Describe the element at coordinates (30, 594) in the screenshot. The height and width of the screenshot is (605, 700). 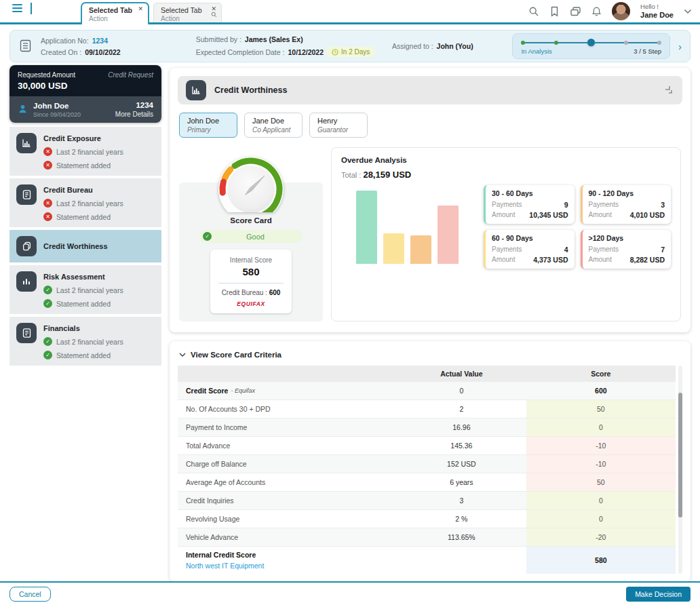
I see `cancel-button: Cancel` at that location.